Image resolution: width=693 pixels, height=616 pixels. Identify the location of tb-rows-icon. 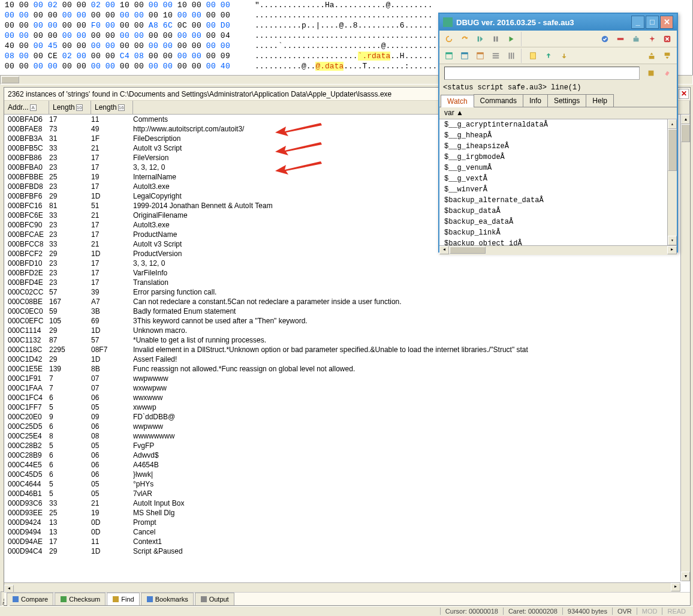
(496, 56).